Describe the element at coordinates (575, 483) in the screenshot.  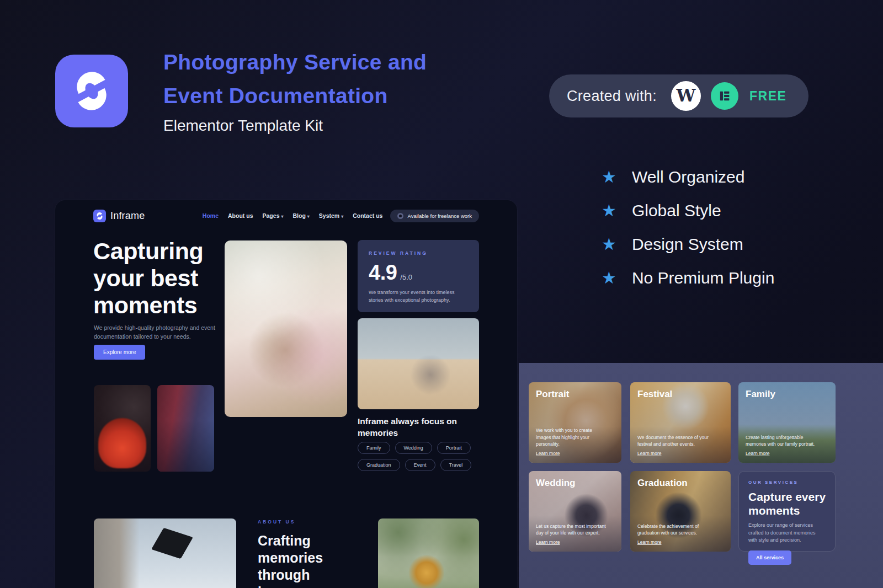
I see `service-card-title: Wedding` at that location.